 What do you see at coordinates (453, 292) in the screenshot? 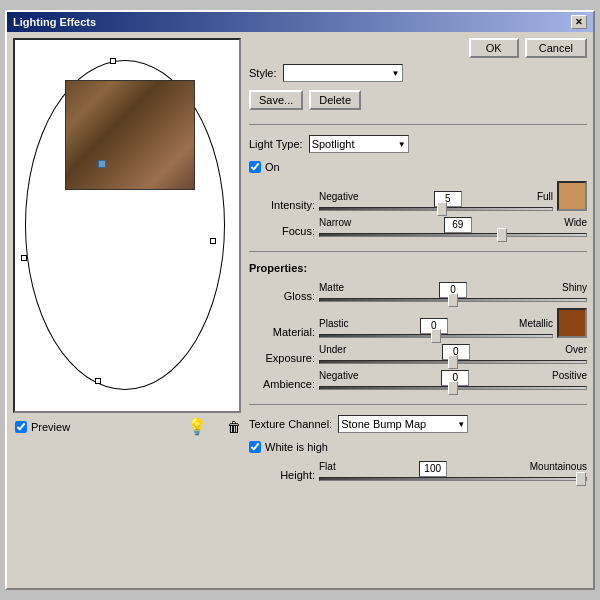
I see `gloss-slider-container: Matte 0 Shiny` at bounding box center [453, 292].